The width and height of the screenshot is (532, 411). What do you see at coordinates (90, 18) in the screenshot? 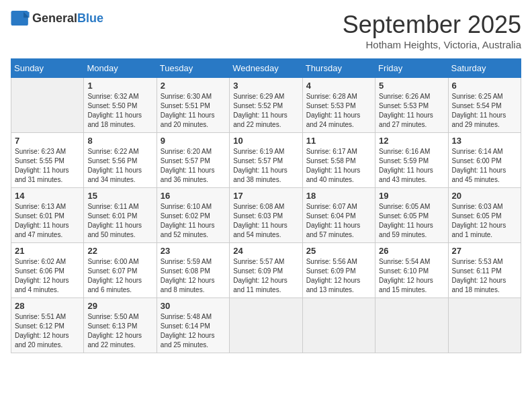
I see `logo-blue: Blue` at bounding box center [90, 18].